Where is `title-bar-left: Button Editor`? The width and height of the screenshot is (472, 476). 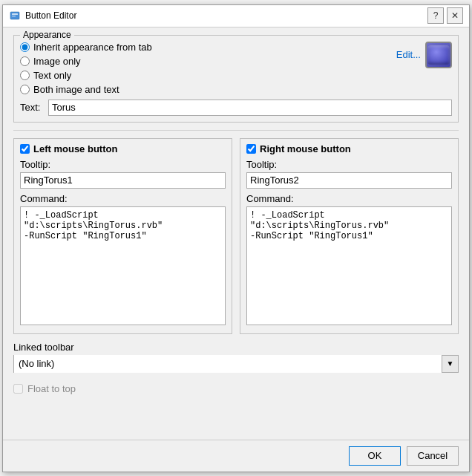
title-bar-left: Button Editor is located at coordinates (43, 16).